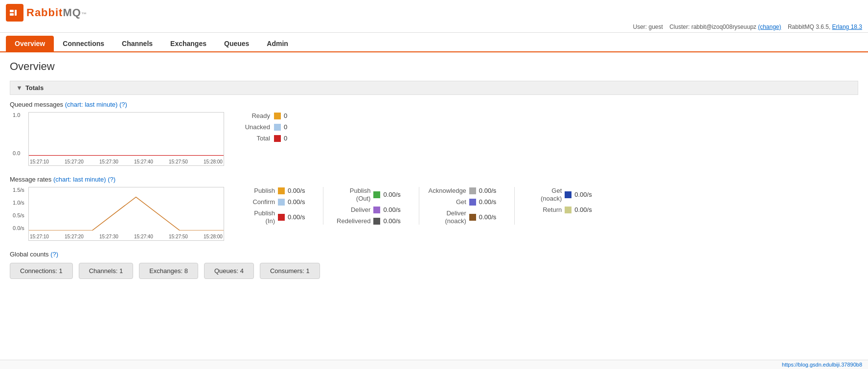 This screenshot has width=868, height=369. What do you see at coordinates (275, 127) in the screenshot?
I see `unacked-stat: Unacked 0` at bounding box center [275, 127].